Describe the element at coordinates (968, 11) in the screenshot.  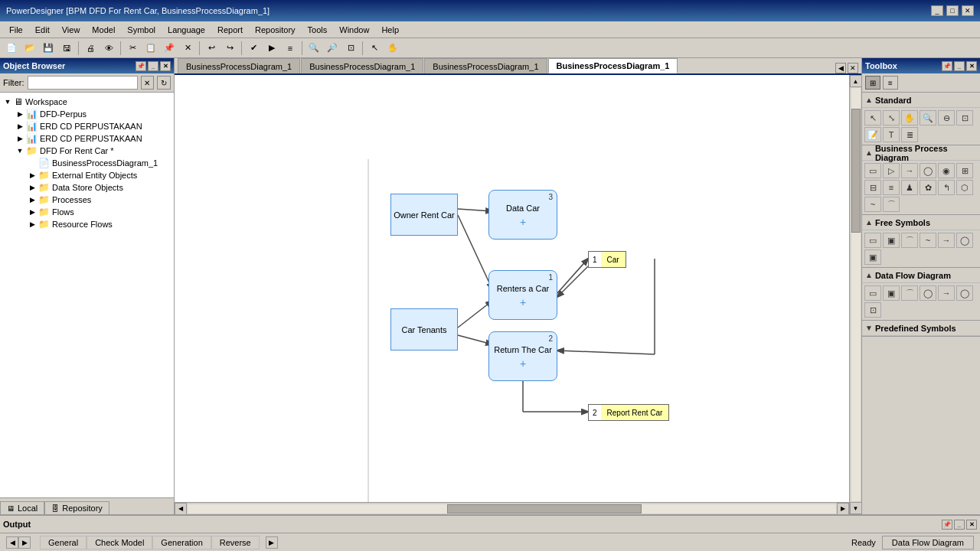
I see `close-button: ✕` at that location.